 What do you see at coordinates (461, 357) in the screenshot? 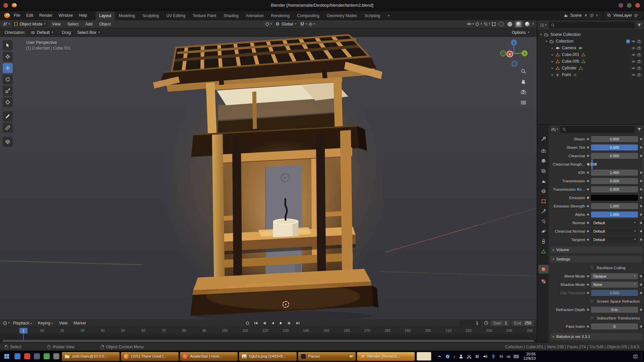
I see `user-icon` at bounding box center [461, 357].